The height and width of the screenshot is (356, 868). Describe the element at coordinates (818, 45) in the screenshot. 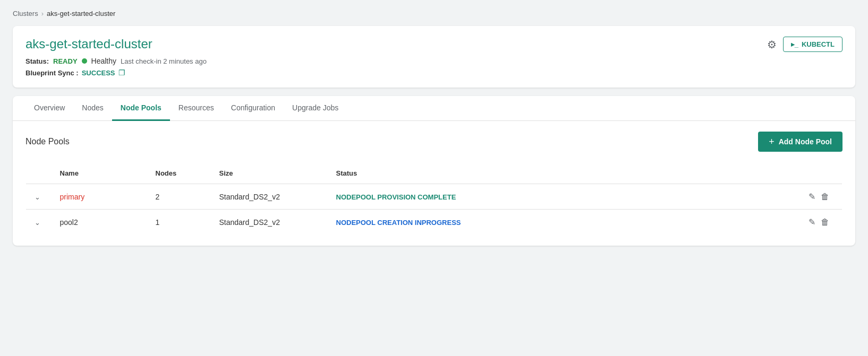

I see `kubectl-label: KUBECTL` at that location.